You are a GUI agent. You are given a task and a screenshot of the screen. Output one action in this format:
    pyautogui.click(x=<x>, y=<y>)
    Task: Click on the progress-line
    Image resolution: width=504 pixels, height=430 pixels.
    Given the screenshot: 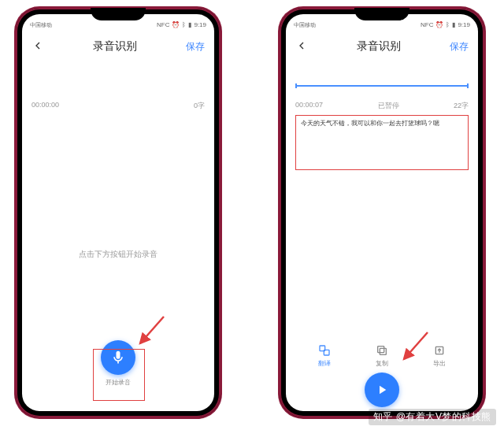 What is the action you would take?
    pyautogui.click(x=382, y=86)
    